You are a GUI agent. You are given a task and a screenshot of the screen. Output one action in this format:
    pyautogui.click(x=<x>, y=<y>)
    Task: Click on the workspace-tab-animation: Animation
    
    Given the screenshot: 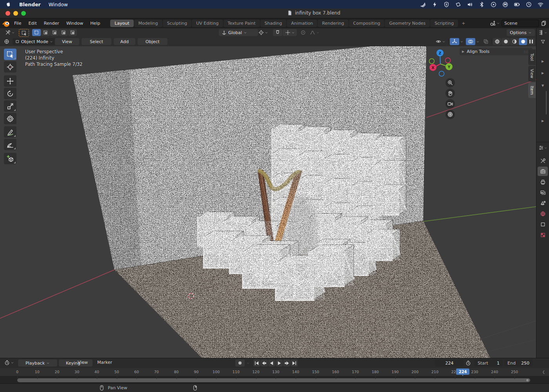 What is the action you would take?
    pyautogui.click(x=302, y=24)
    